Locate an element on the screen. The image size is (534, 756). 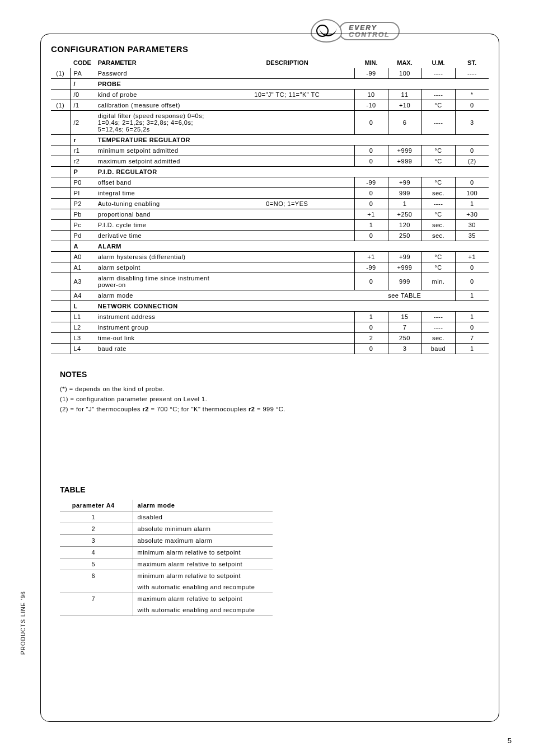
cell-max: 250 is located at coordinates (405, 236).